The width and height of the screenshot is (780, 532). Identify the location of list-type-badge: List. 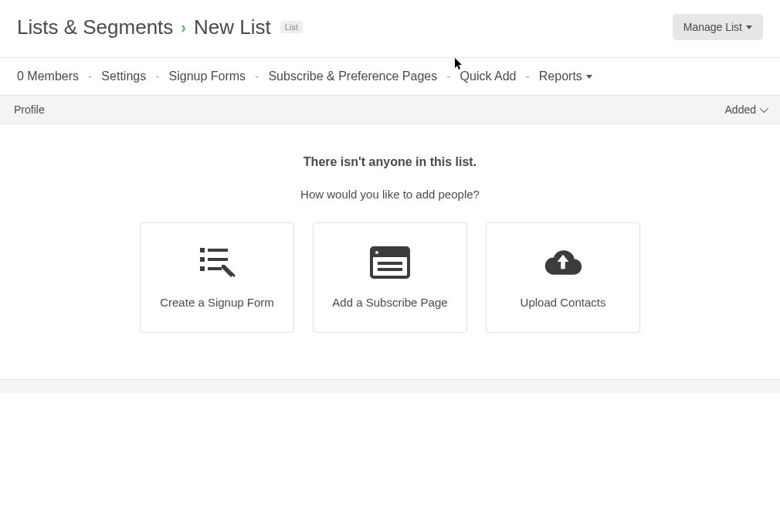
(292, 27).